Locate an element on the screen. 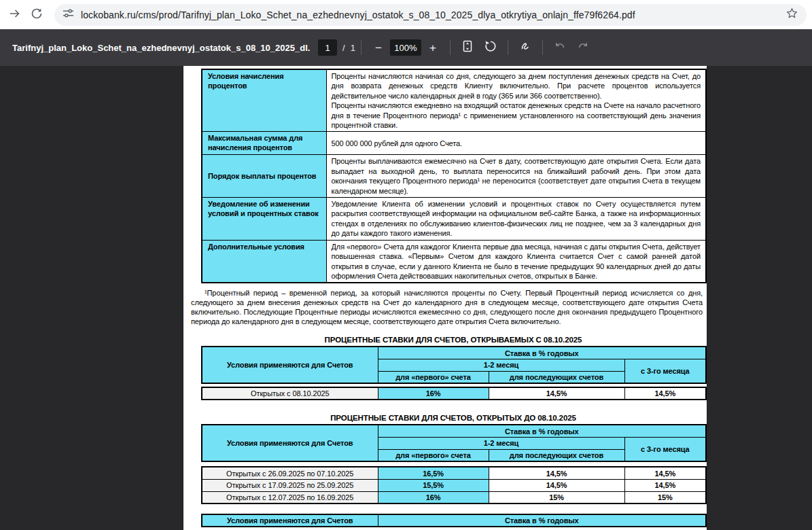 The width and height of the screenshot is (812, 530). zoom-out-button: − is located at coordinates (378, 48).